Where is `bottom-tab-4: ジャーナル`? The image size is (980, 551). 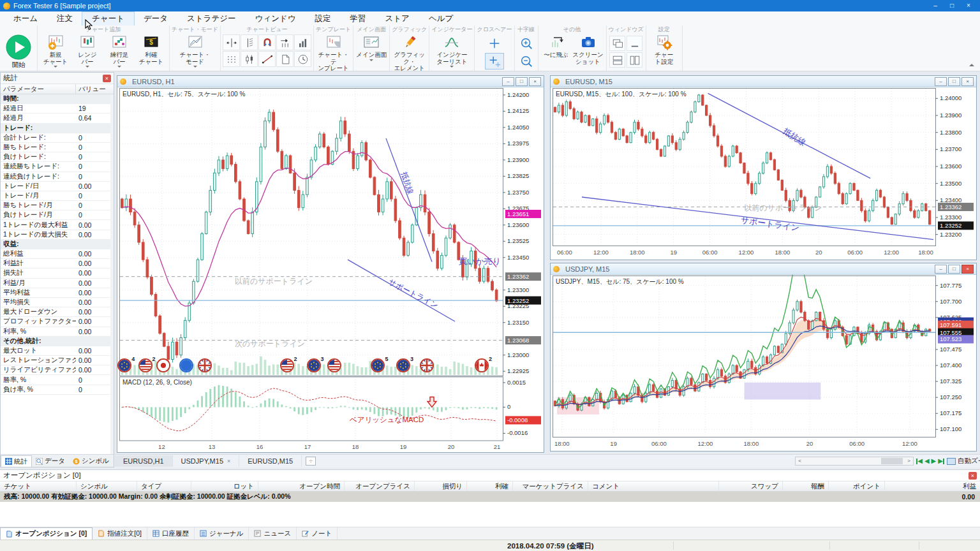
bottom-tab-4: ジャーナル is located at coordinates (222, 533).